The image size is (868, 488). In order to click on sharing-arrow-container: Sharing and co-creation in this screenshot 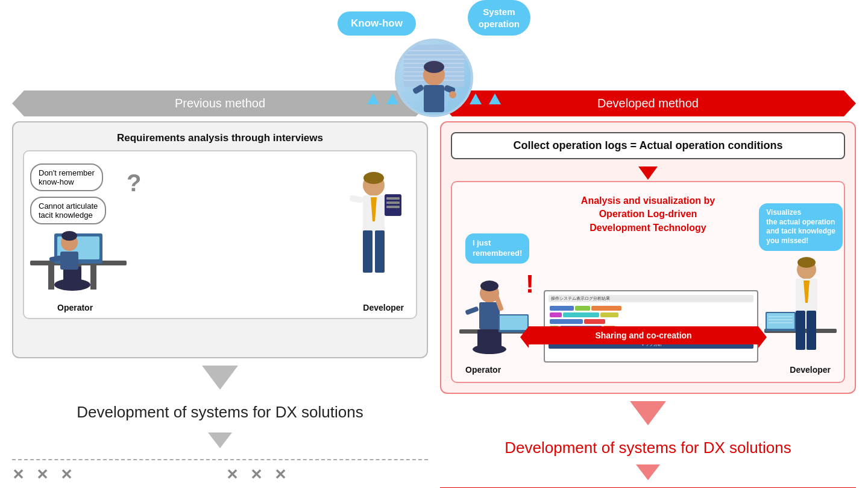, I will do `click(644, 335)`.